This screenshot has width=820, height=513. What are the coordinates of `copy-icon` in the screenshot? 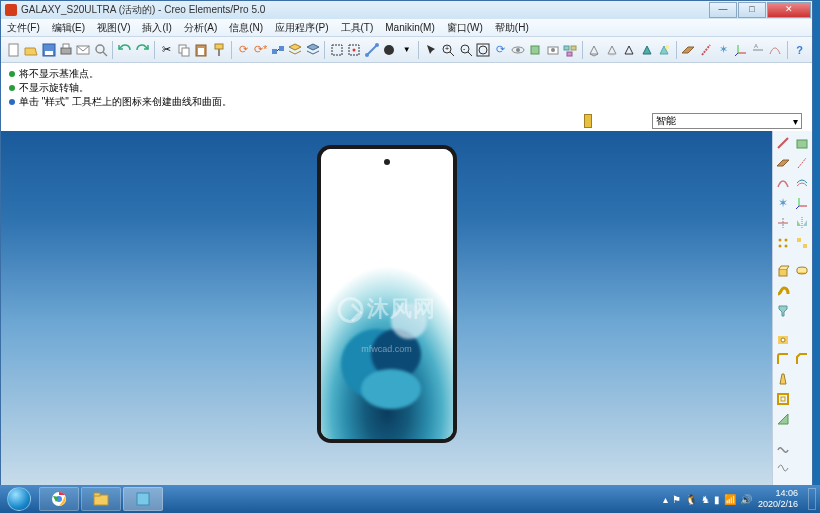 It's located at (184, 50).